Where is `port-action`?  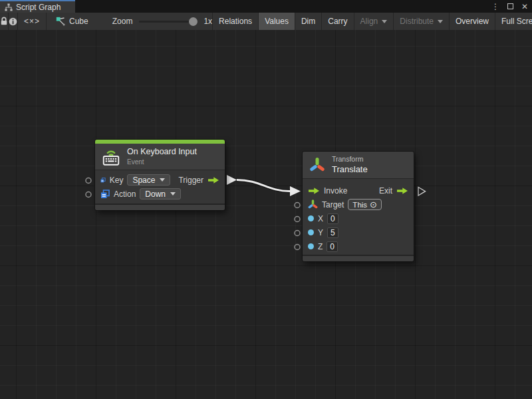
port-action is located at coordinates (88, 195).